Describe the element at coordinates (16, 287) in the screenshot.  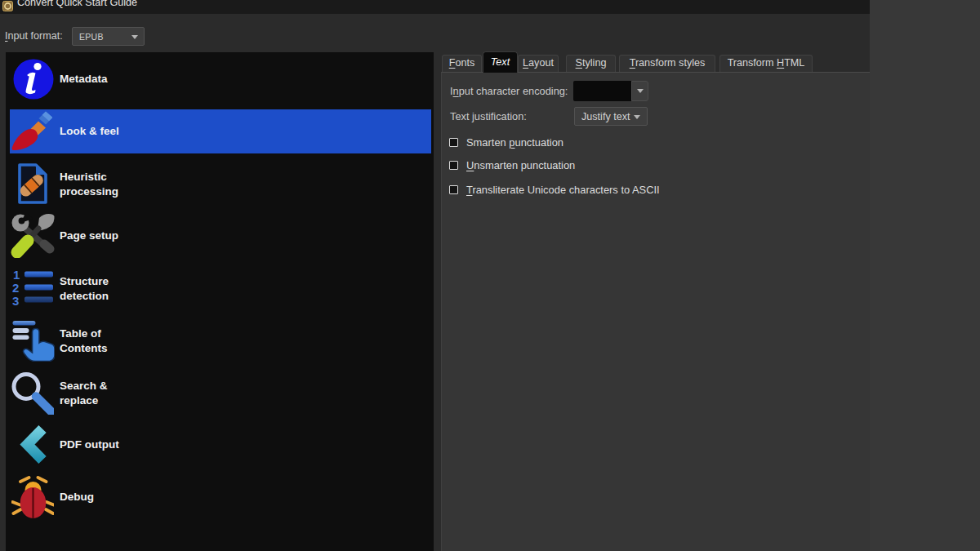
I see `svg-text: 2` at that location.